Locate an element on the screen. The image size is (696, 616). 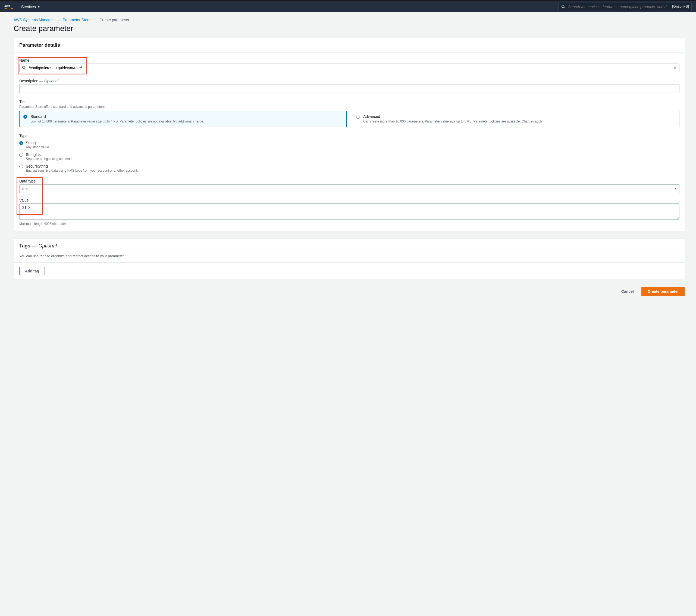
footer-actions: Cancel Create parameter is located at coordinates (349, 291).